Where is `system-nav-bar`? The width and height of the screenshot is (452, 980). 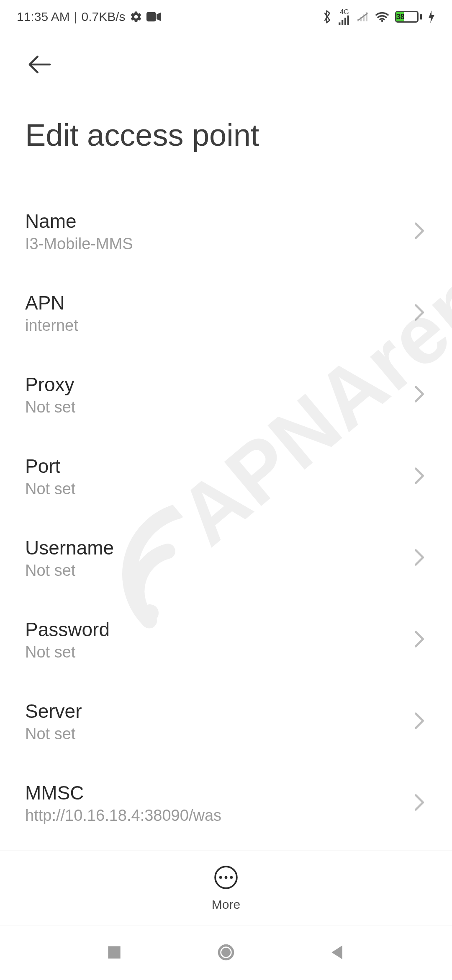
system-nav-bar is located at coordinates (226, 953).